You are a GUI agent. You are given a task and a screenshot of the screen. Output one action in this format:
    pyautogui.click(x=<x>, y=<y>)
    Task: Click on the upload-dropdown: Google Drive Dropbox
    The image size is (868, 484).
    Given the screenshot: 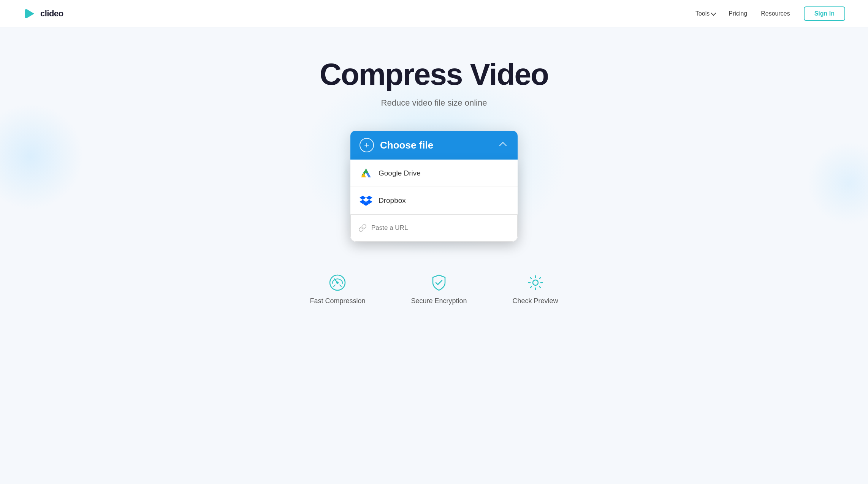 What is the action you would take?
    pyautogui.click(x=434, y=201)
    